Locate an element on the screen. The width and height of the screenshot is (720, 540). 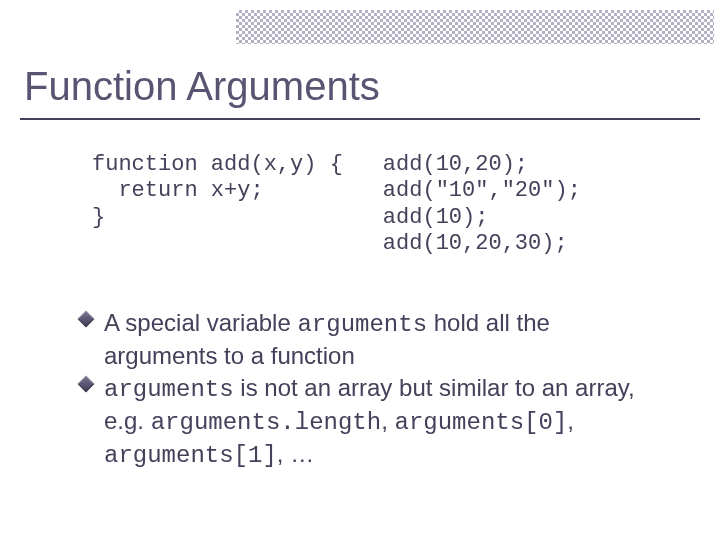
bullet-item: A special variable arguments hold all th… is located at coordinates (370, 340).